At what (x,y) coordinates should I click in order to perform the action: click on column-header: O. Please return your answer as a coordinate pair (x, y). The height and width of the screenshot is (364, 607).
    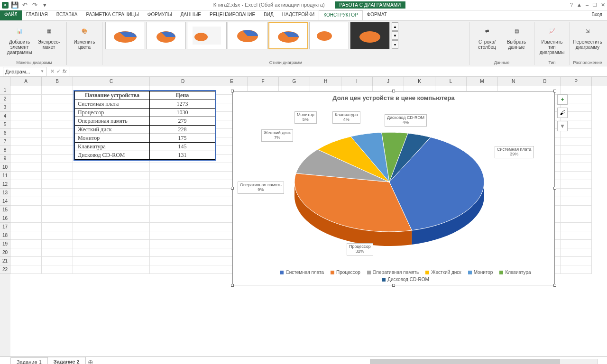
    Looking at the image, I should click on (545, 82).